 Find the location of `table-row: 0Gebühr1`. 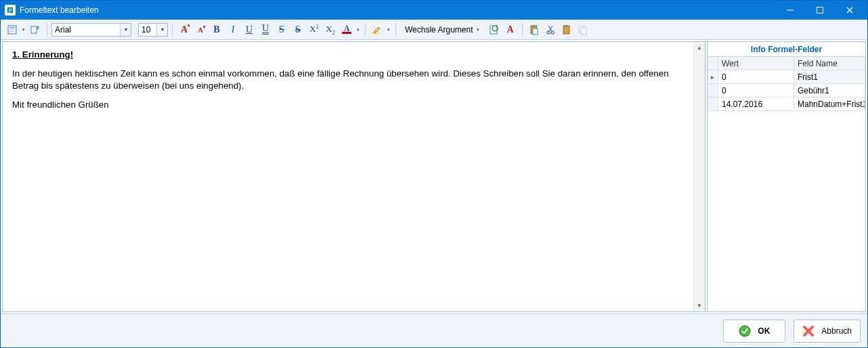

table-row: 0Gebühr1 is located at coordinates (787, 91).